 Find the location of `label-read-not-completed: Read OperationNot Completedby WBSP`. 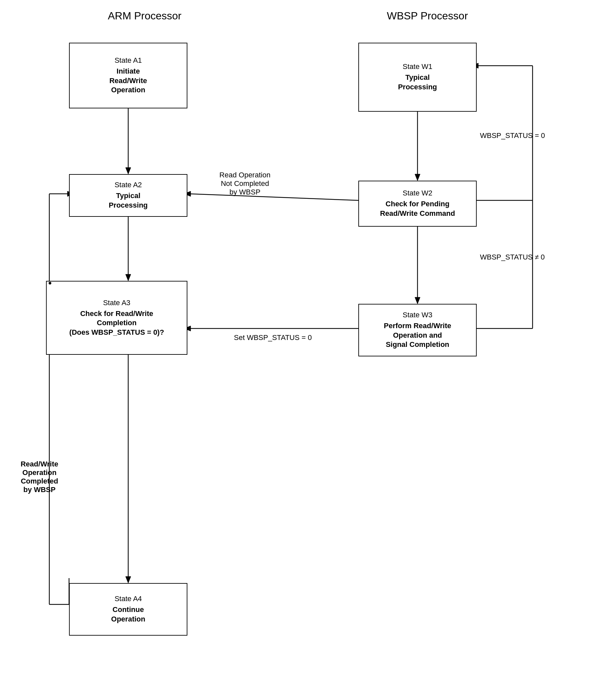

label-read-not-completed: Read OperationNot Completedby WBSP is located at coordinates (245, 184).